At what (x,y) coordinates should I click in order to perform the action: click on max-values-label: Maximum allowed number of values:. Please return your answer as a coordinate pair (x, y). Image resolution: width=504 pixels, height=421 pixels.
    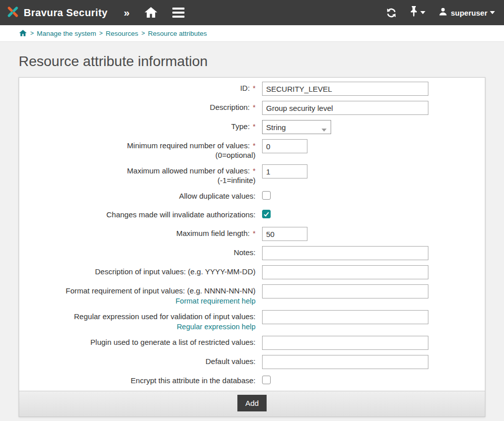
    Looking at the image, I should click on (188, 170).